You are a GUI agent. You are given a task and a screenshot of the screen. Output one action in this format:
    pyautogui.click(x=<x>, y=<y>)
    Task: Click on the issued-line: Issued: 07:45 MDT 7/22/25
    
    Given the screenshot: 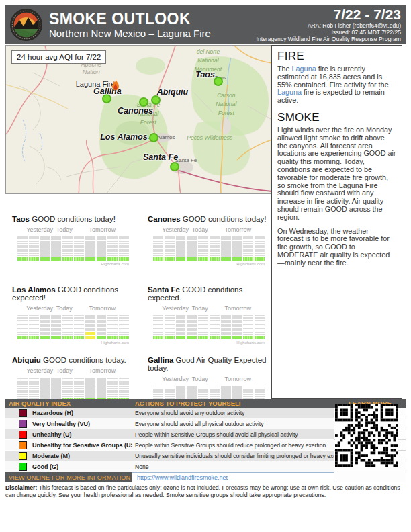 What is the action you would take?
    pyautogui.click(x=329, y=32)
    